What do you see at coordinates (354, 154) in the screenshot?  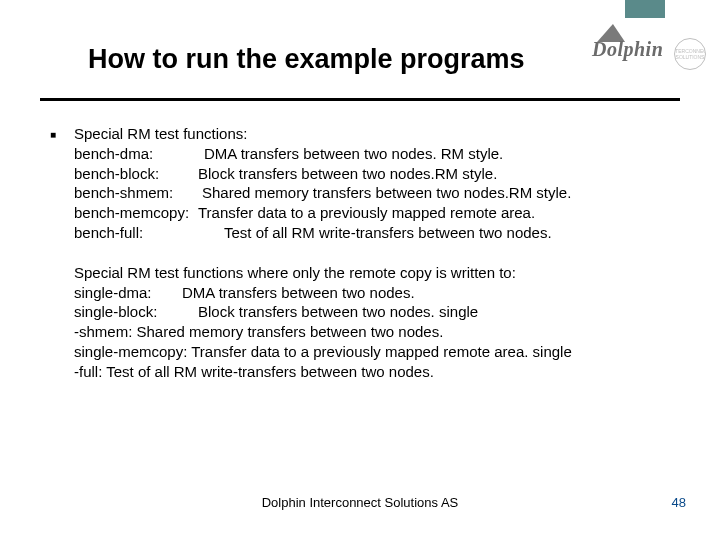 I see `fn-desc: DMA transfers between two nodes. RM styl…` at bounding box center [354, 154].